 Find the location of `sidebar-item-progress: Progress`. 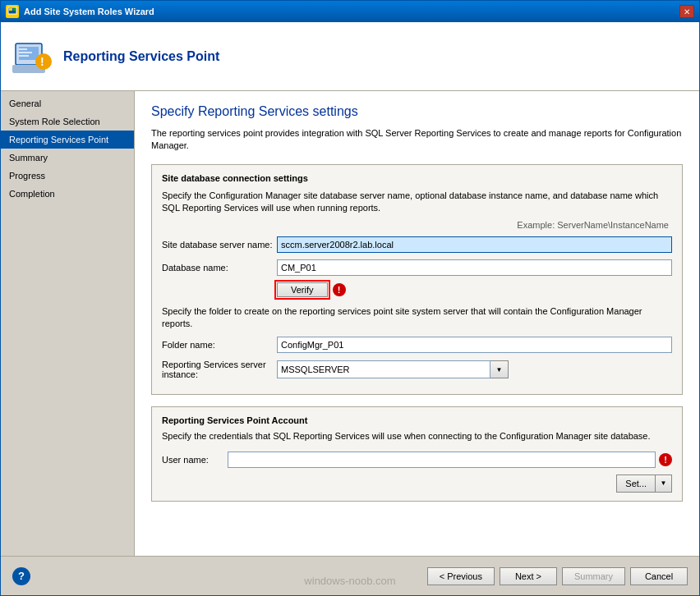

sidebar-item-progress: Progress is located at coordinates (67, 176).